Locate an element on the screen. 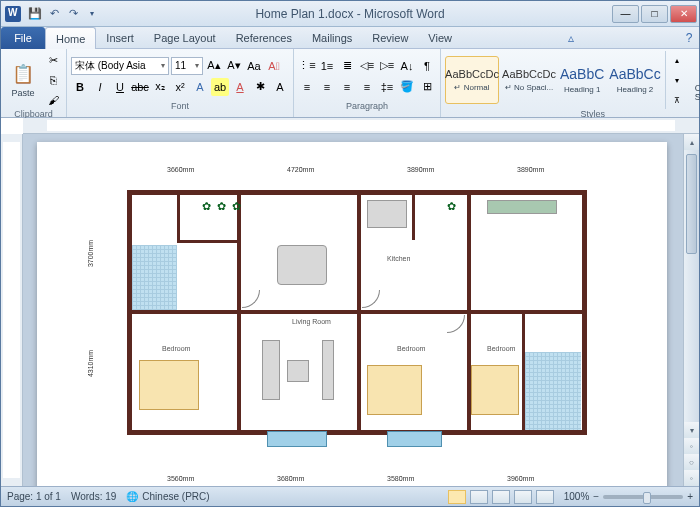 The image size is (700, 507). tab-references: References is located at coordinates (264, 38).